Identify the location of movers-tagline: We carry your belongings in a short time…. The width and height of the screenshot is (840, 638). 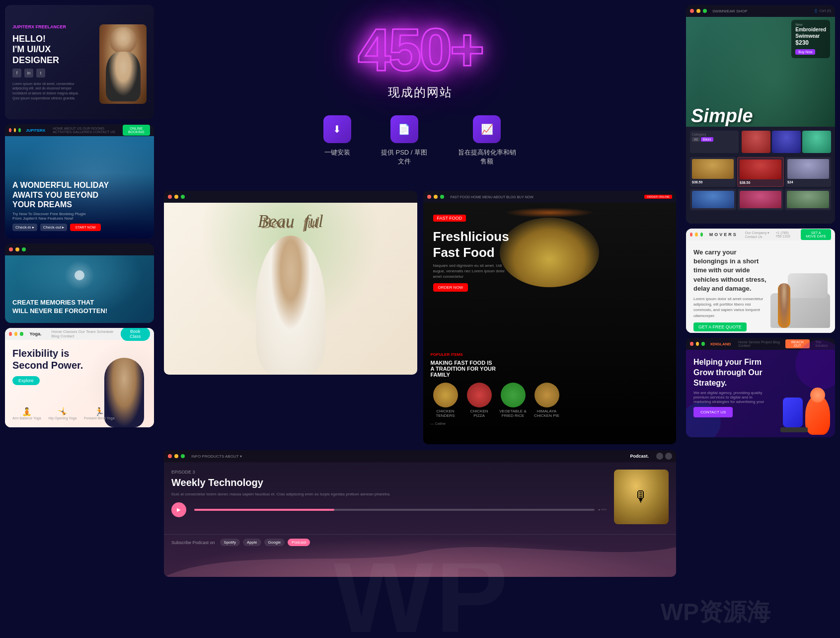
(731, 270).